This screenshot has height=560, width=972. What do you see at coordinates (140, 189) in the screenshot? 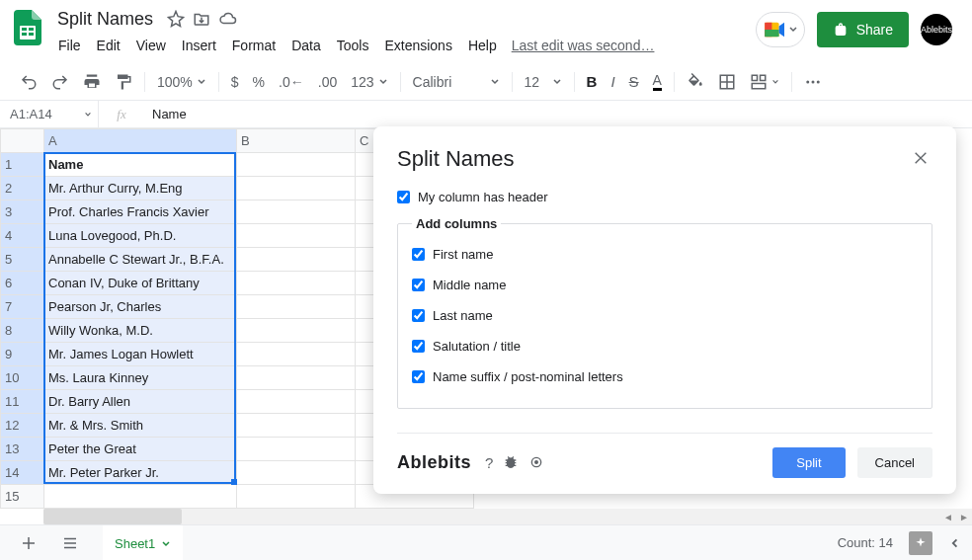
I see `cell: Mr. Arthur Curry, M.Eng` at bounding box center [140, 189].